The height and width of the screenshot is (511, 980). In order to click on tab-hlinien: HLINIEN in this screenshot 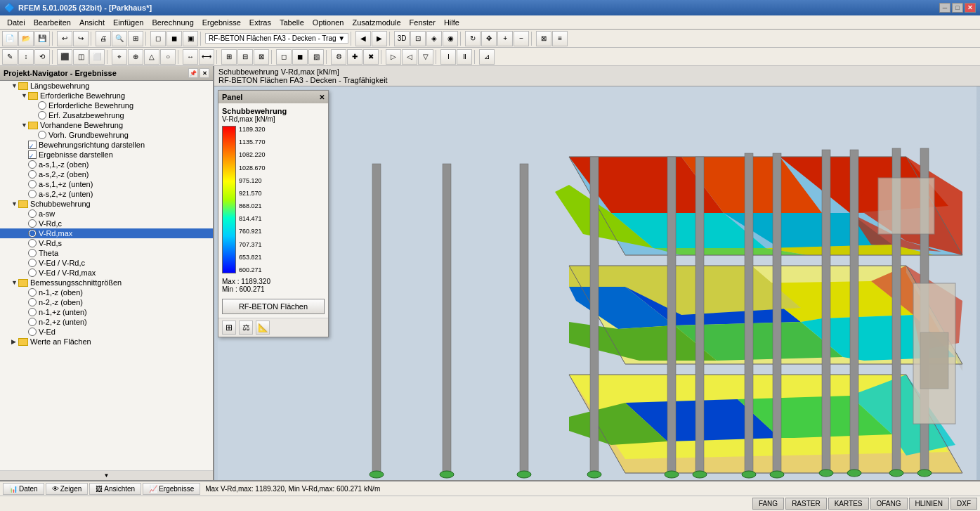, I will do `click(929, 503)`.